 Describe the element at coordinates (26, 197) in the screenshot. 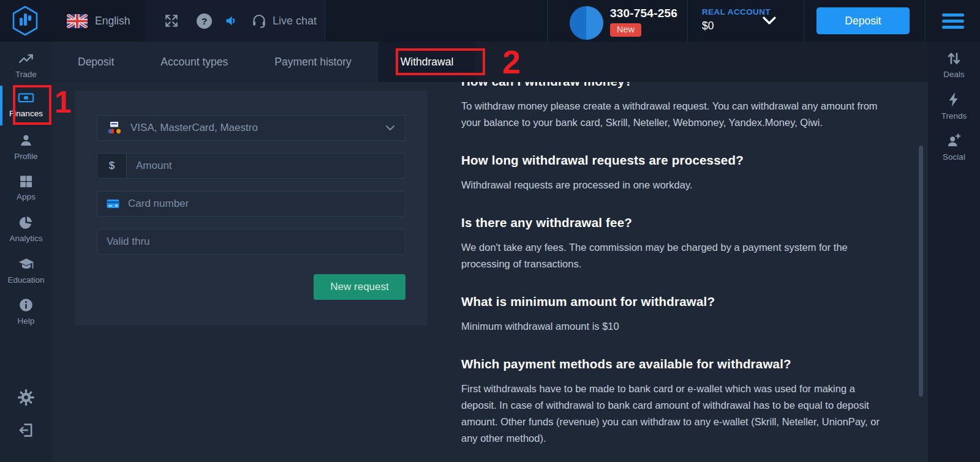

I see `sidebar-item-label: Apps` at that location.